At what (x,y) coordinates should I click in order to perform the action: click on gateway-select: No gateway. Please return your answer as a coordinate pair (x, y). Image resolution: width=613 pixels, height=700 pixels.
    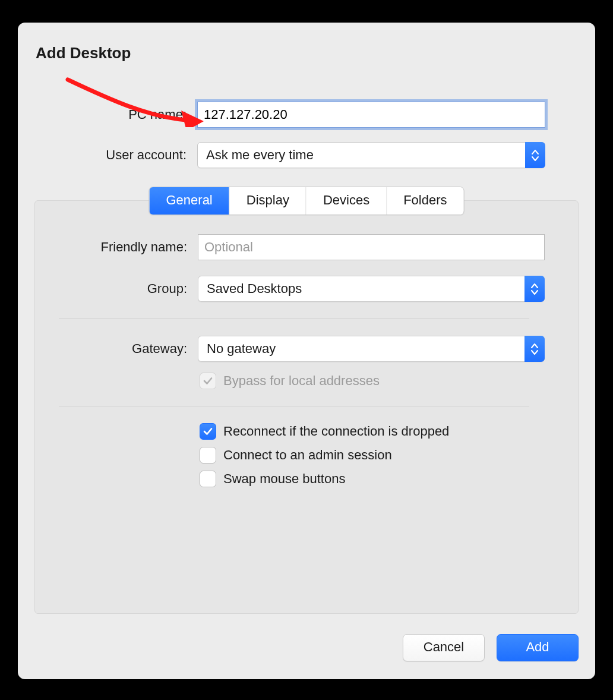
    Looking at the image, I should click on (371, 349).